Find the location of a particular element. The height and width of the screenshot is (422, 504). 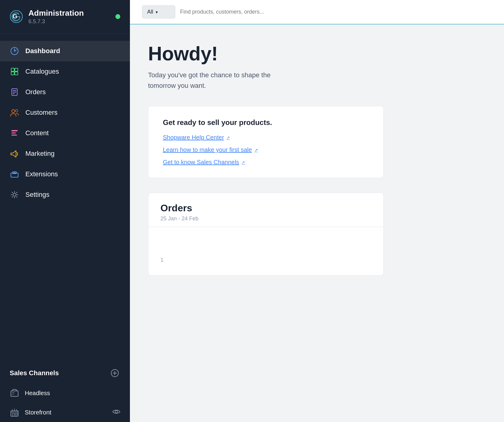

greeting-title: Howdy! is located at coordinates (317, 54).